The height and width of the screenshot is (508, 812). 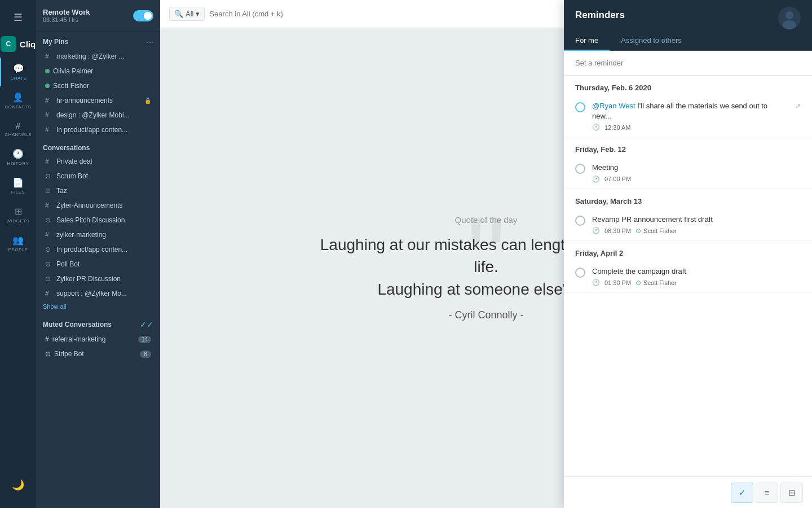 I want to click on pin-olivia: Olivia Palmer, so click(x=98, y=71).